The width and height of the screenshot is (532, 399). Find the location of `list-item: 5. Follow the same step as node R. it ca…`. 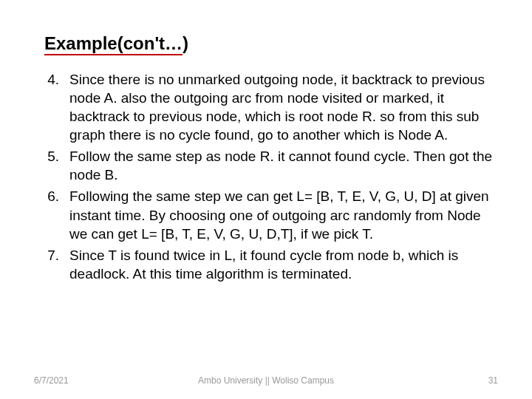

list-item: 5. Follow the same step as node R. it ca… is located at coordinates (266, 166).